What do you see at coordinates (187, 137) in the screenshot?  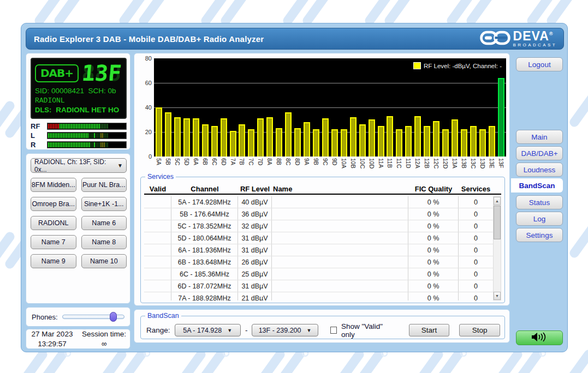 I see `chart-bar-5D` at bounding box center [187, 137].